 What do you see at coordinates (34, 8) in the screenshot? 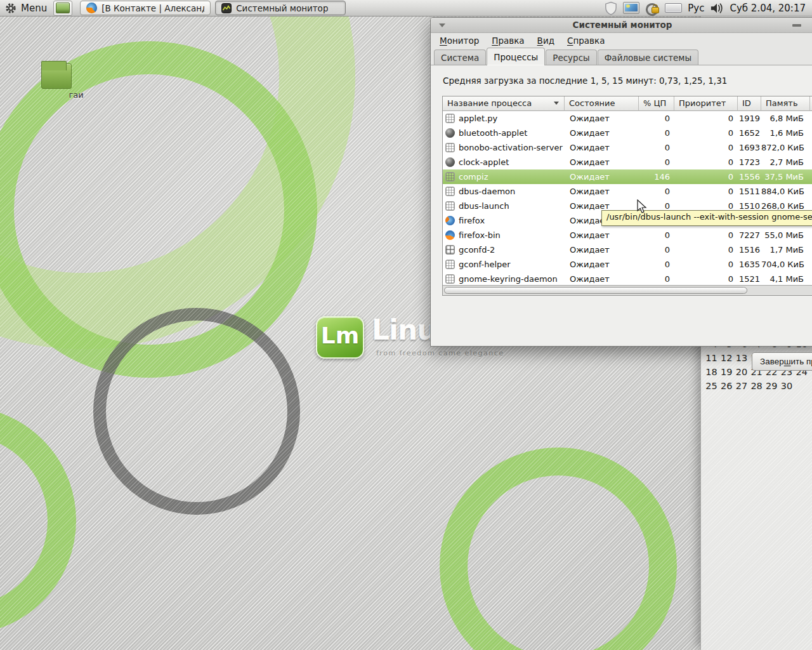
I see `menu-label: Menu` at bounding box center [34, 8].